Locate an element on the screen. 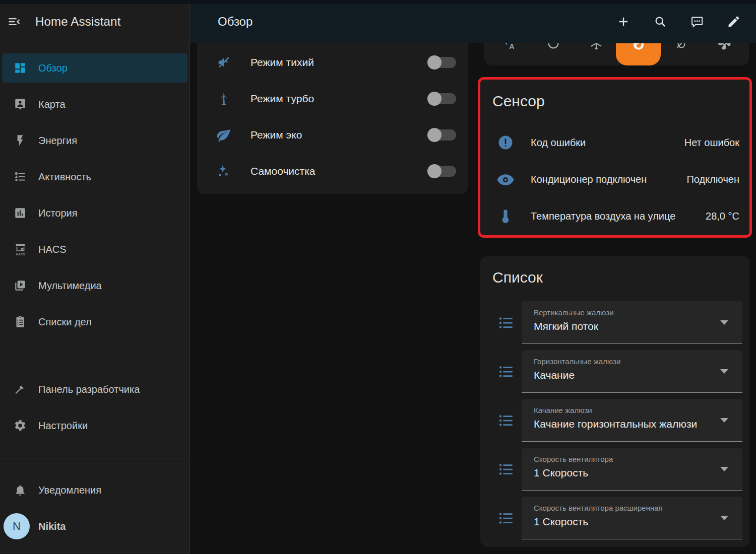 The image size is (756, 554). select-value: Качание горизонтальных жалюзи is located at coordinates (625, 424).